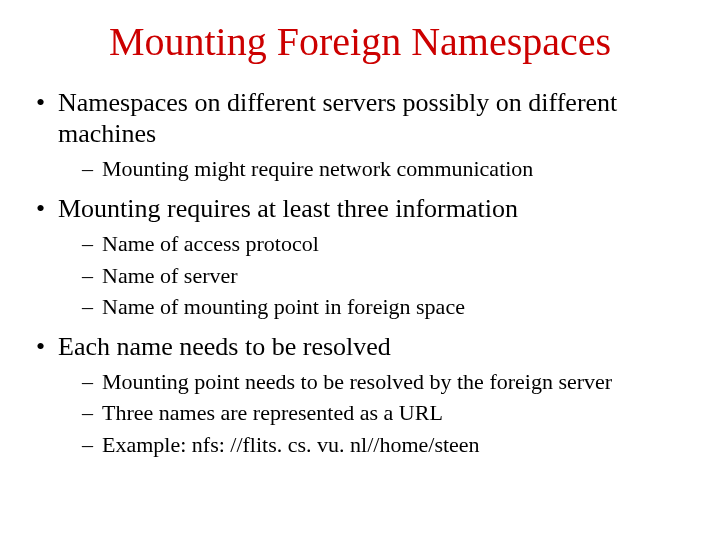  What do you see at coordinates (284, 306) in the screenshot?
I see `sub-bullet-text: Name of mounting point in foreign space` at bounding box center [284, 306].